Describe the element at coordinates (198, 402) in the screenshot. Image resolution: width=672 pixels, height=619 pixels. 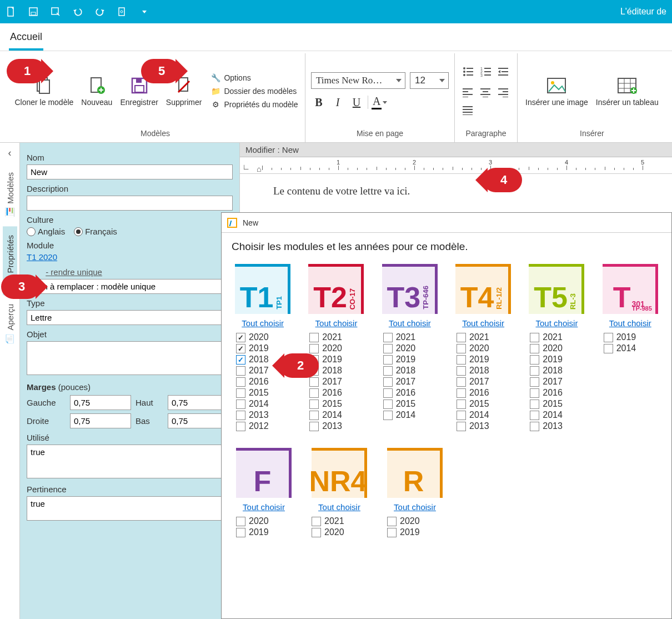
I see `margin-top-input` at that location.